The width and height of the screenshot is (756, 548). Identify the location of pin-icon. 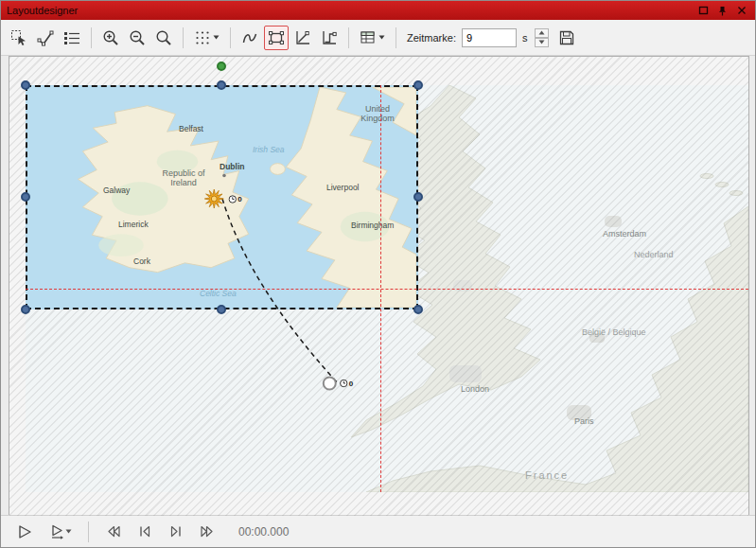
(723, 11).